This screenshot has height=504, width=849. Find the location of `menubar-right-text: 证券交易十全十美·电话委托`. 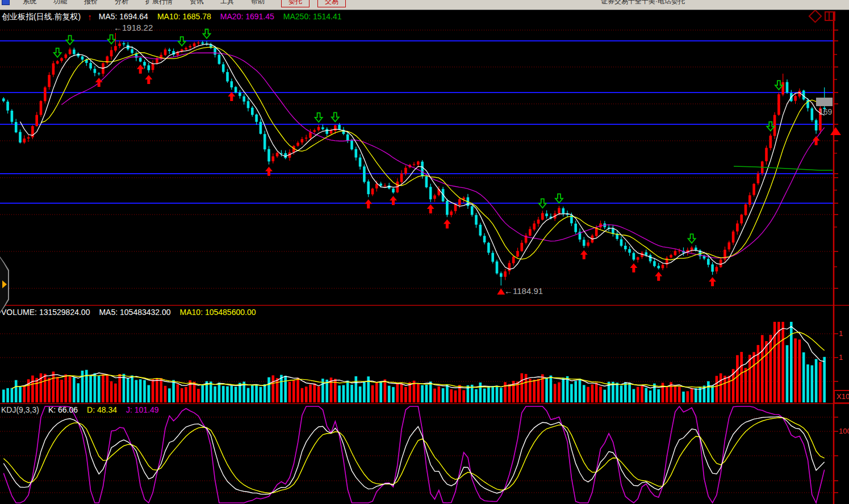

menubar-right-text: 证券交易十全十美·电话委托 is located at coordinates (643, 3).